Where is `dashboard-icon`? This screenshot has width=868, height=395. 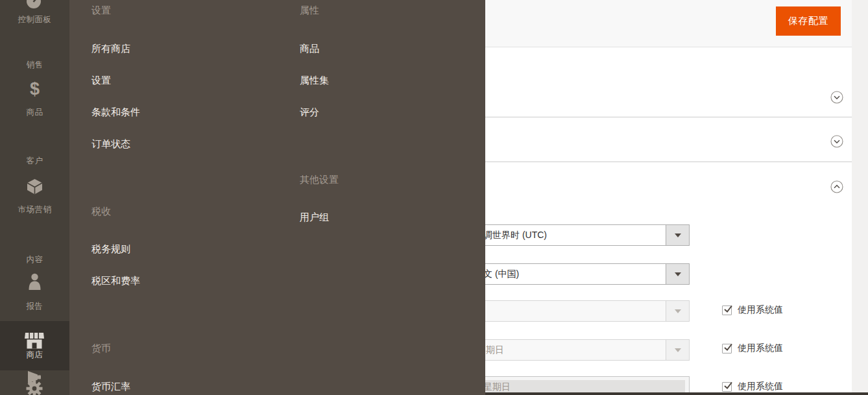 dashboard-icon is located at coordinates (34, 6).